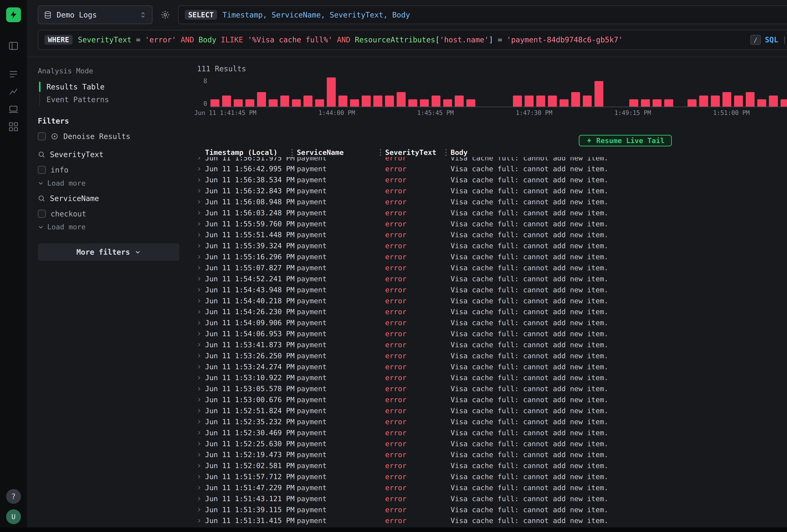  I want to click on app-logo, so click(14, 15).